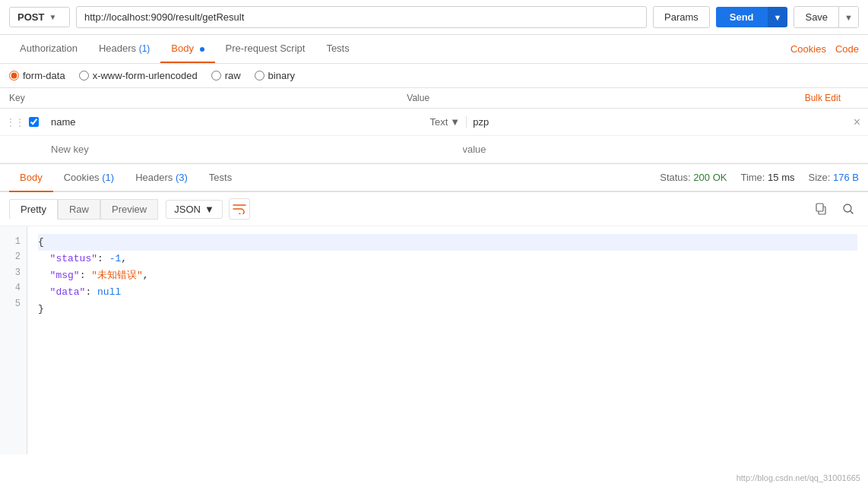 This screenshot has width=868, height=490. I want to click on code-toolbar: Pretty Raw Preview JSON ▼, so click(434, 210).